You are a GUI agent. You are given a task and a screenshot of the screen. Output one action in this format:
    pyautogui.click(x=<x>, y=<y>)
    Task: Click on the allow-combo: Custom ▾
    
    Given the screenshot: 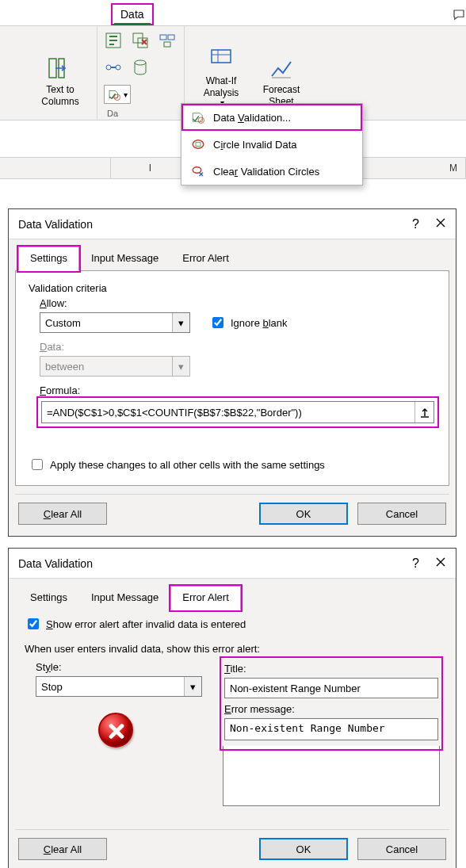 What is the action you would take?
    pyautogui.click(x=115, y=323)
    